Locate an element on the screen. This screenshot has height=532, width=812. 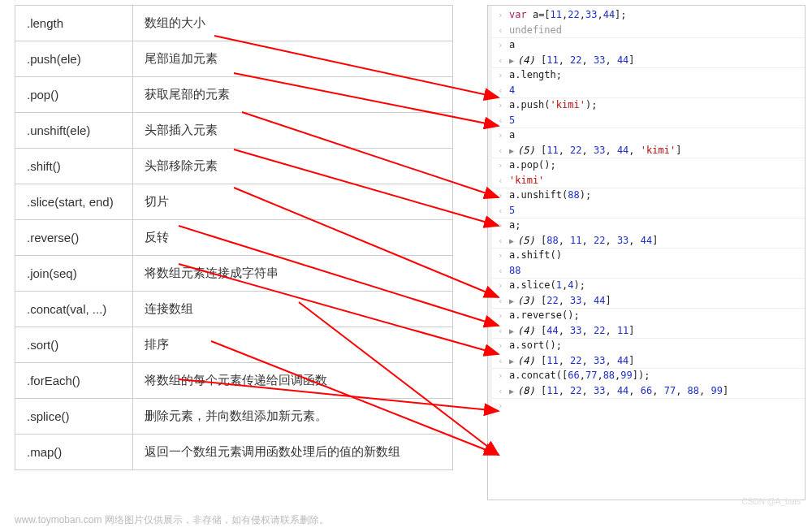
console-input-line: ›a.length; is located at coordinates (646, 75).